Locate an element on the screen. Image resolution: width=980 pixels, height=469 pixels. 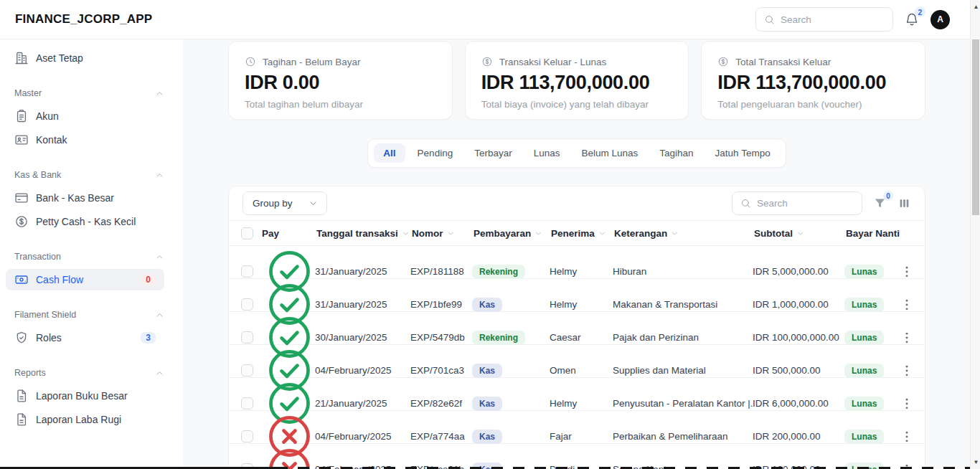
shield-check-icon is located at coordinates (22, 338).